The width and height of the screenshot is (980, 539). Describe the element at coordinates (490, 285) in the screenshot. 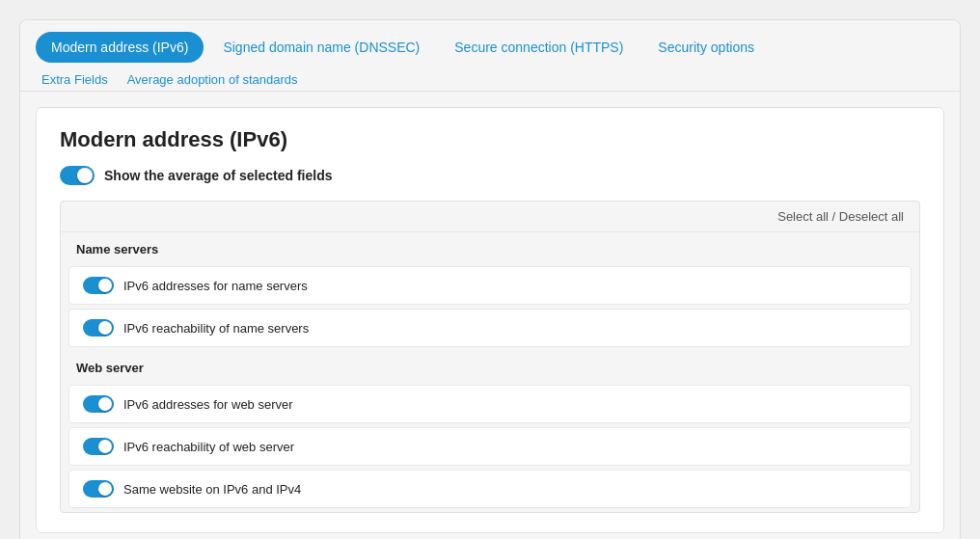

I see `list-item: IPv6 addresses for name servers` at that location.